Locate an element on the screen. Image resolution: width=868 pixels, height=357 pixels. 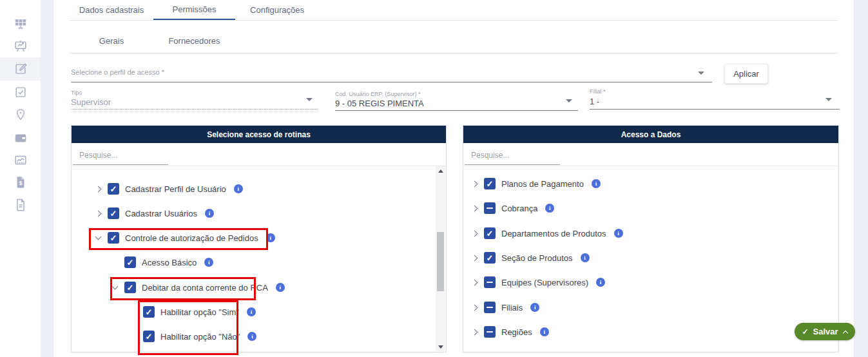
routines-scrollbar is located at coordinates (441, 259).